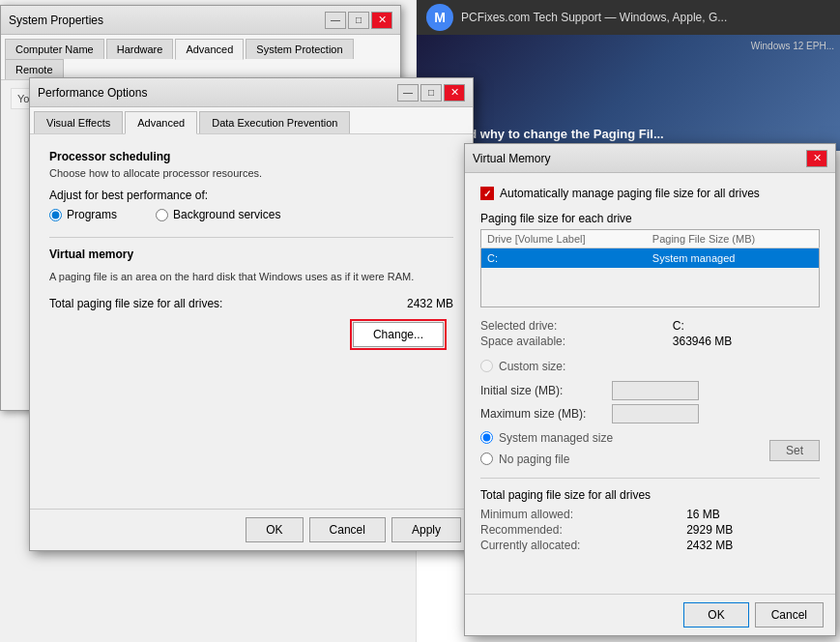  What do you see at coordinates (431, 93) in the screenshot?
I see `perf-maximize-button: □` at bounding box center [431, 93].